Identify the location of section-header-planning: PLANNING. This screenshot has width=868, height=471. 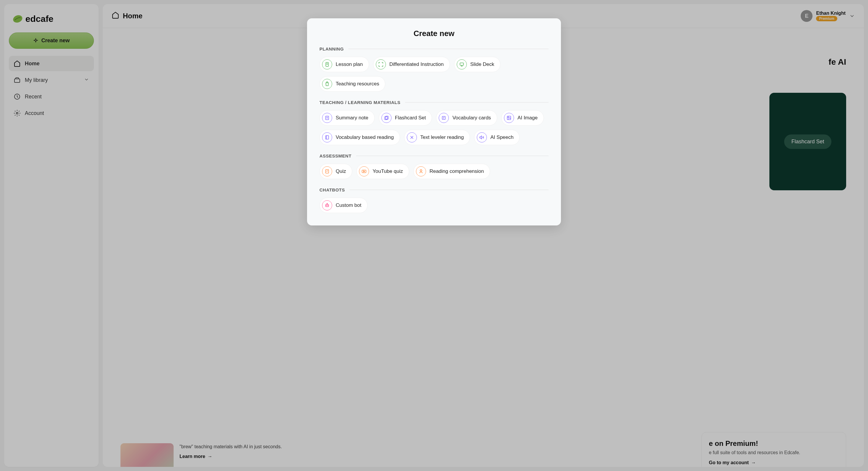
(434, 49).